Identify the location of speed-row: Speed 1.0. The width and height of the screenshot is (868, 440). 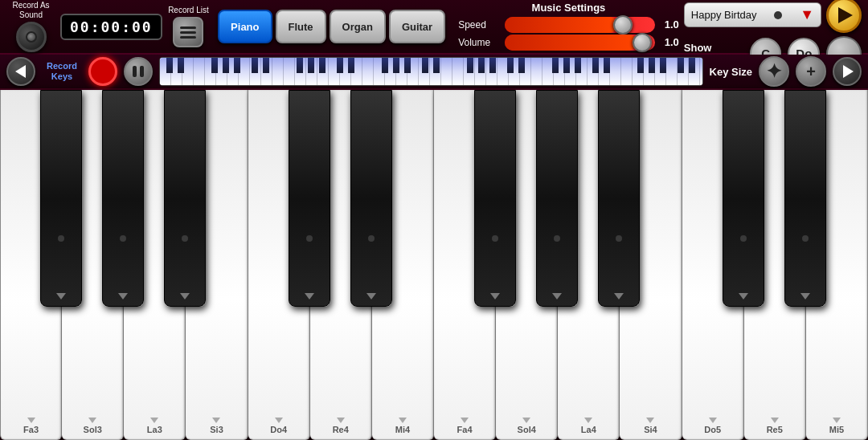
(569, 25).